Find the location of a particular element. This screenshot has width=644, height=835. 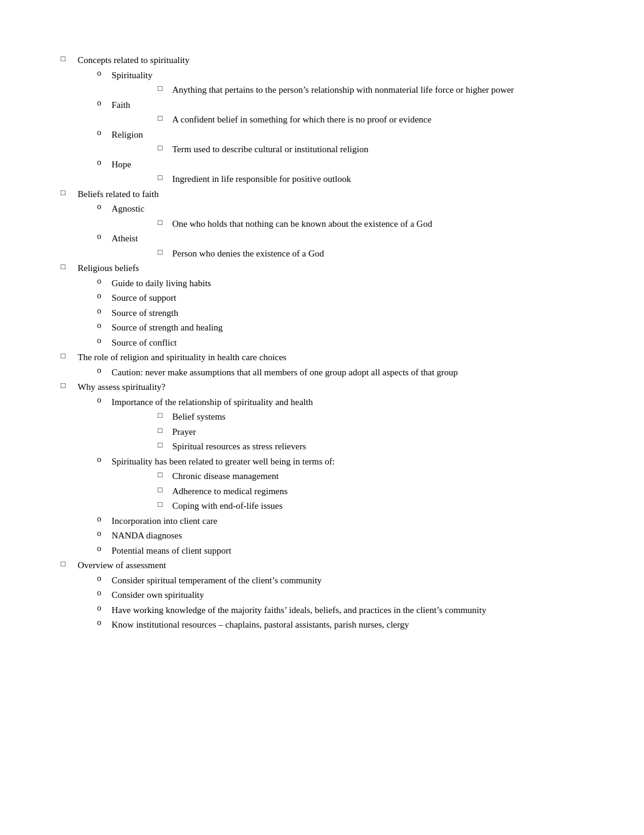

list-item: oConsider own spirituality is located at coordinates (346, 595).